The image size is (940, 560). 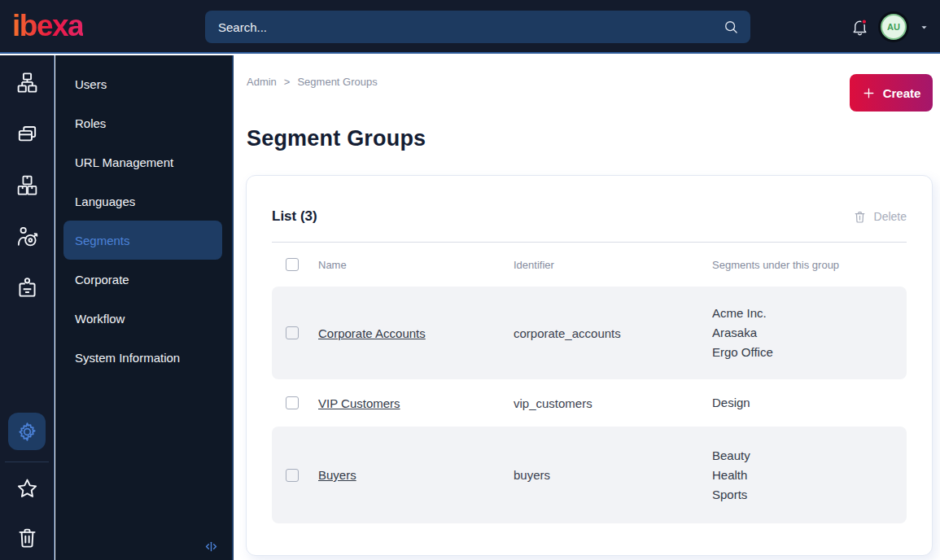 What do you see at coordinates (337, 81) in the screenshot?
I see `breadcrumb-current: Segment Groups` at bounding box center [337, 81].